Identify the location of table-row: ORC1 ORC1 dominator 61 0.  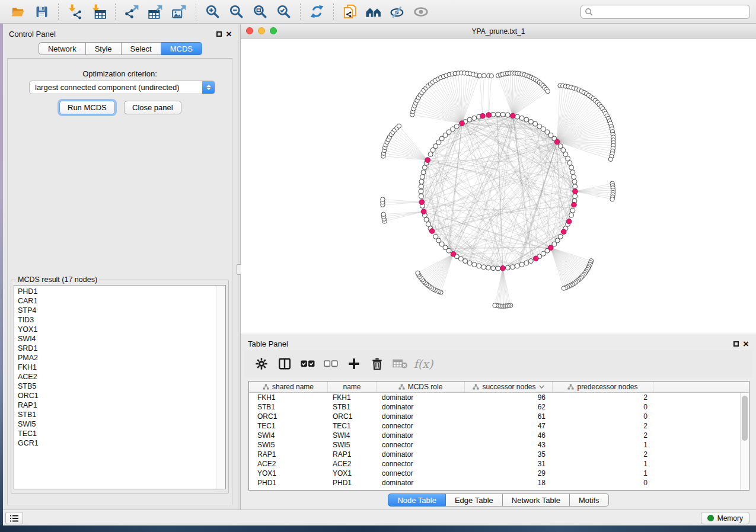
(499, 416).